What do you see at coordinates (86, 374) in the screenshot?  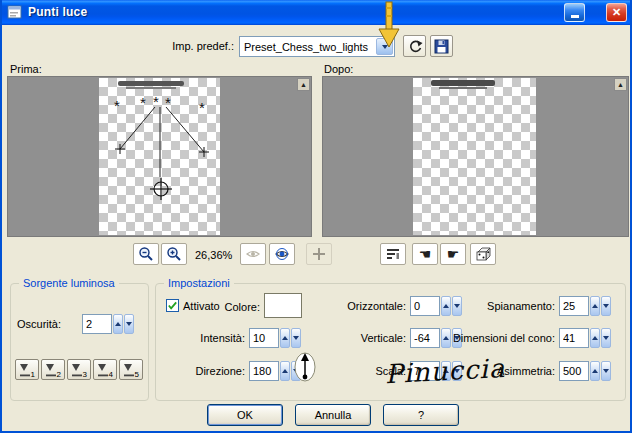 I see `svg-text: 3` at bounding box center [86, 374].